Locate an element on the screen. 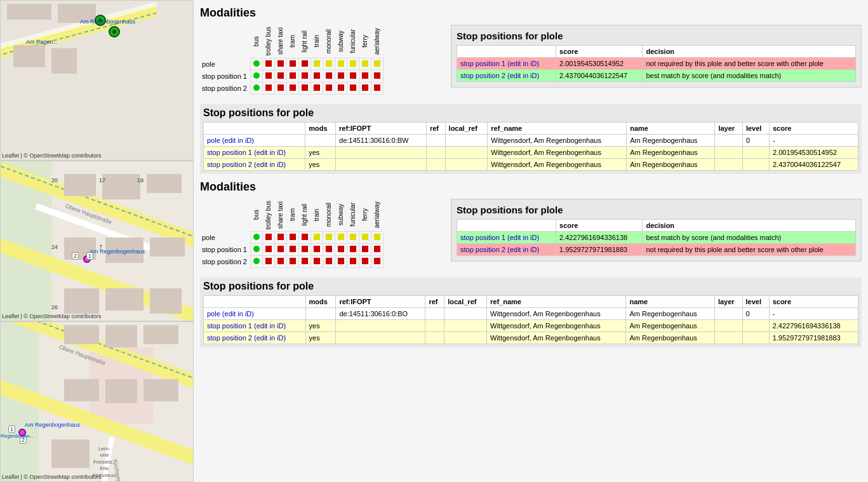 The image size is (868, 482). pt-col-refifopt-1: ref:IFOPT is located at coordinates (381, 128).